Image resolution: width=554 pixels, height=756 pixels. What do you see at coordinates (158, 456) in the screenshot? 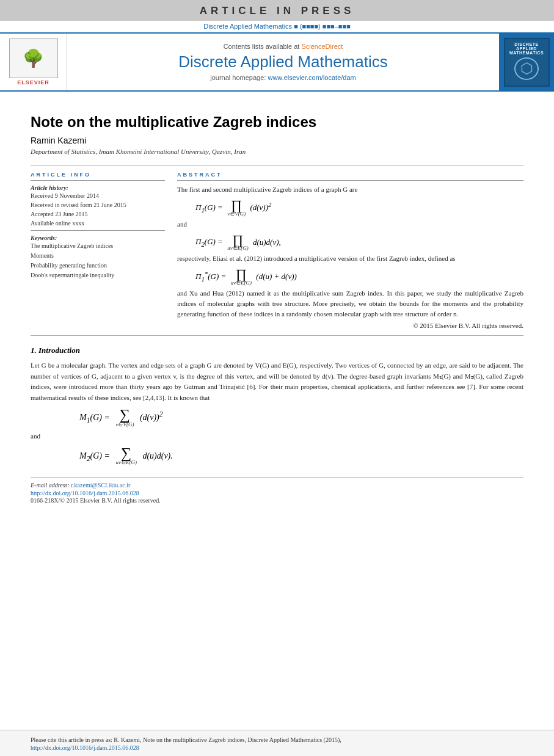
I see `formula-m2-rhs: d(u)d(v).` at bounding box center [158, 456].